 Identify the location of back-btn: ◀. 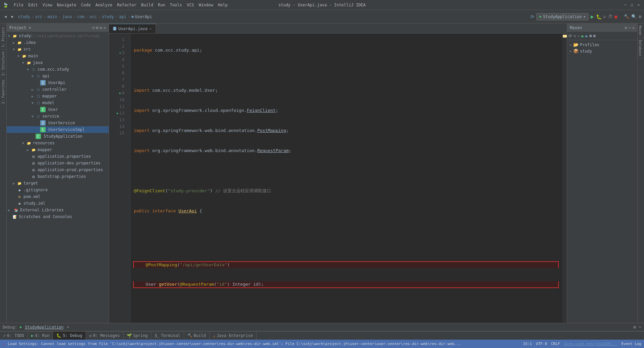
(5, 17).